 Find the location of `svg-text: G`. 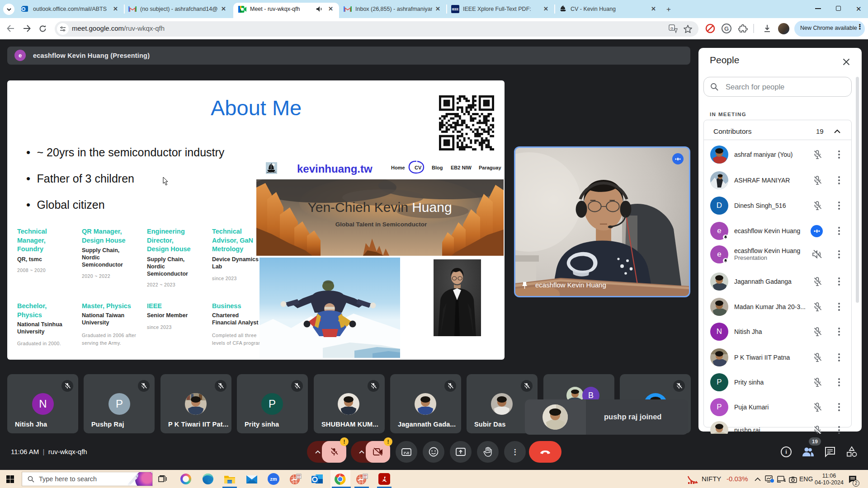

svg-text: G is located at coordinates (672, 28).